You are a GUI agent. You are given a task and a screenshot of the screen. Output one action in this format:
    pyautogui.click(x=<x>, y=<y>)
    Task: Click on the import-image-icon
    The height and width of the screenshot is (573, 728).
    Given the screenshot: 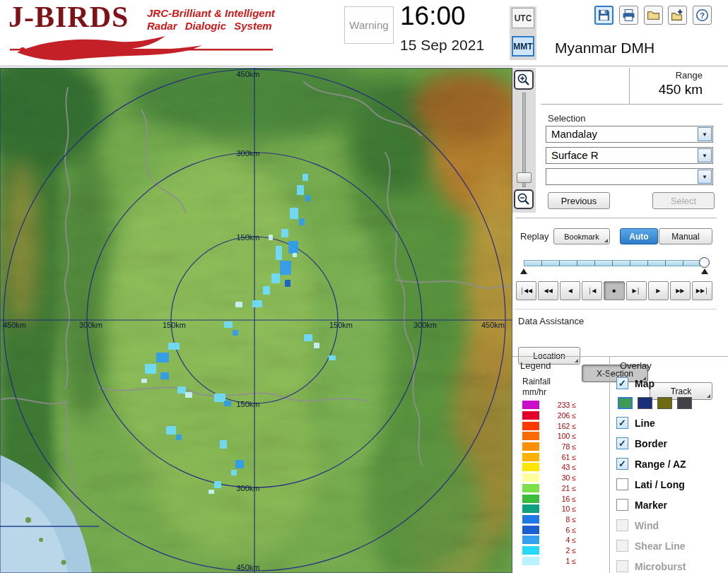 What is the action you would take?
    pyautogui.click(x=677, y=16)
    